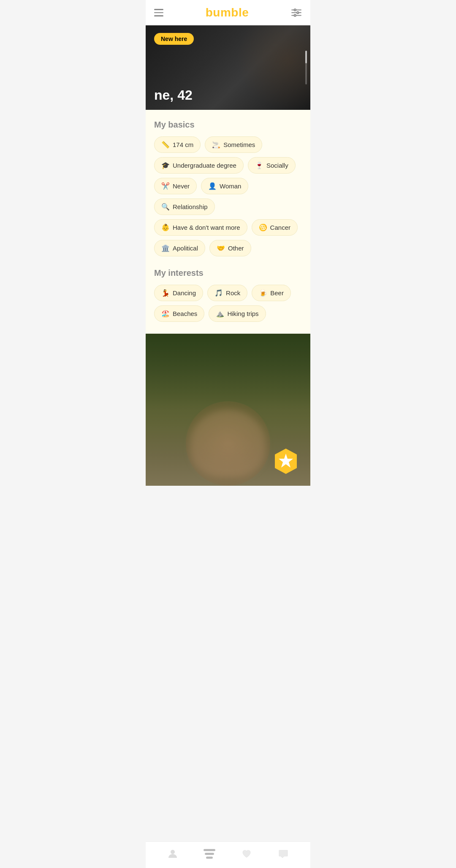  What do you see at coordinates (247, 854) in the screenshot?
I see `nav-item-likes` at bounding box center [247, 854].